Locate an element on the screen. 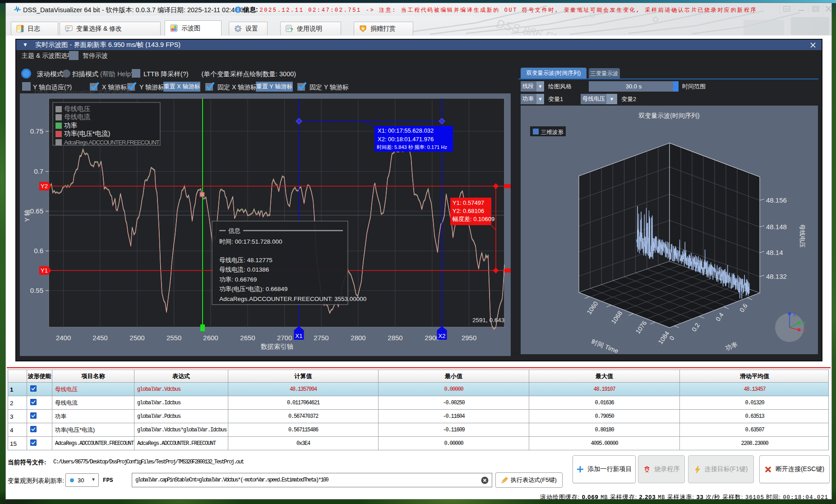 This screenshot has width=836, height=504. svg-text: 三维波形 is located at coordinates (552, 132).